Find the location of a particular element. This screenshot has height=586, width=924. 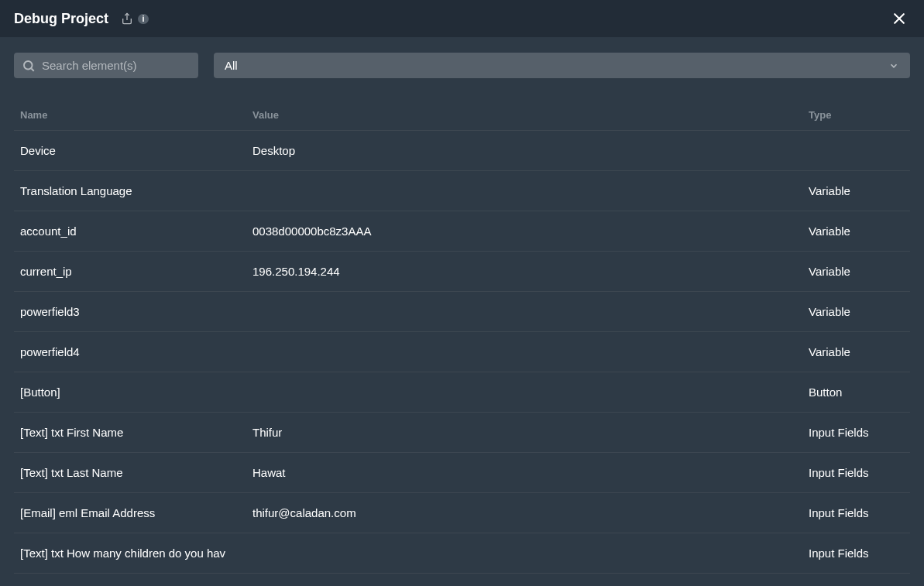

th-name: Name is located at coordinates (136, 115).